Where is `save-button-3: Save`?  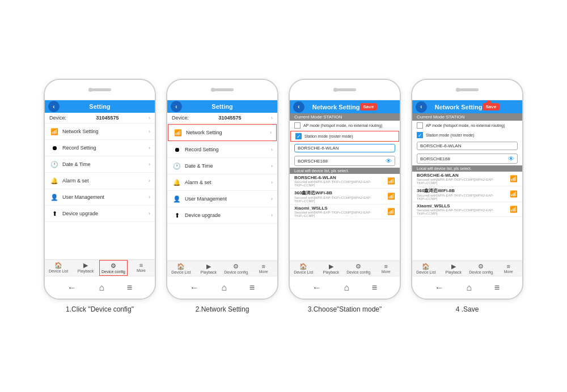
save-button-3: Save is located at coordinates (369, 106).